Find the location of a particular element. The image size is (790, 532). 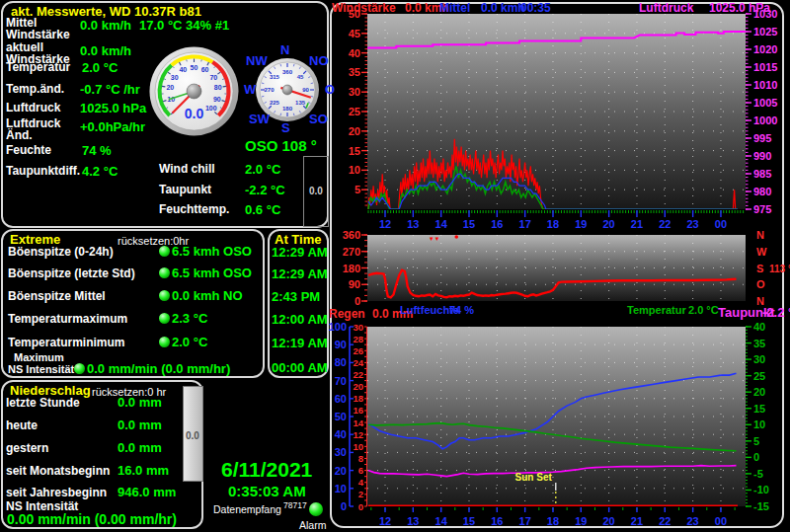

value-temp-change: -0.7 °C /hr is located at coordinates (111, 89).